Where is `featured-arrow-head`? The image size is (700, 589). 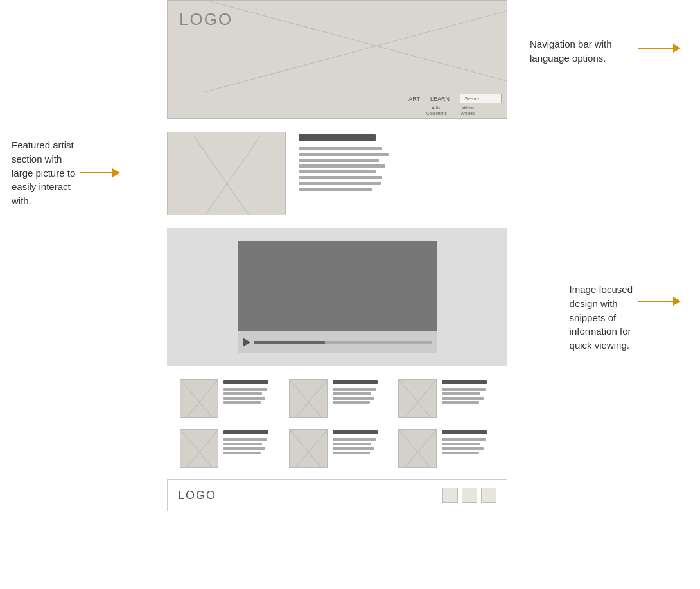
featured-arrow-head is located at coordinates (116, 173).